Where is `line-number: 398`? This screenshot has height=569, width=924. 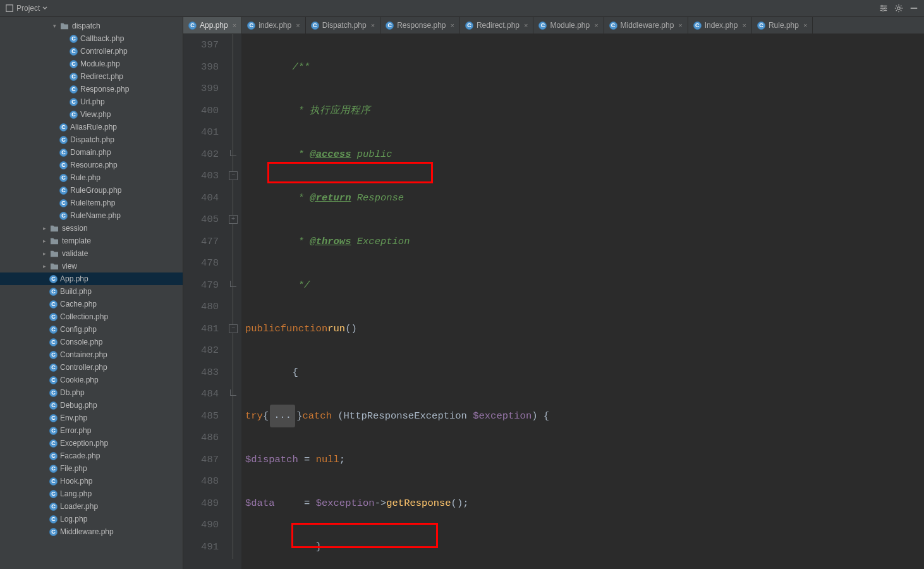
line-number: 398 is located at coordinates (201, 67).